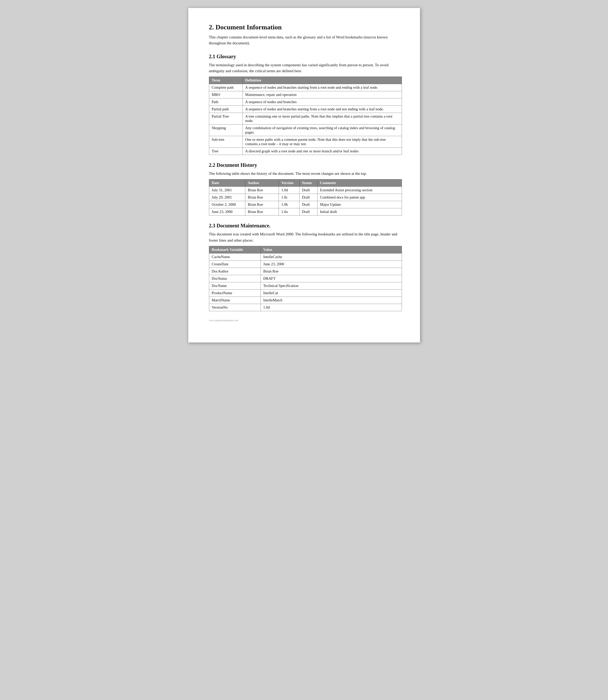 The height and width of the screenshot is (700, 608). Describe the element at coordinates (289, 212) in the screenshot. I see `history-cell: 1.0a` at that location.